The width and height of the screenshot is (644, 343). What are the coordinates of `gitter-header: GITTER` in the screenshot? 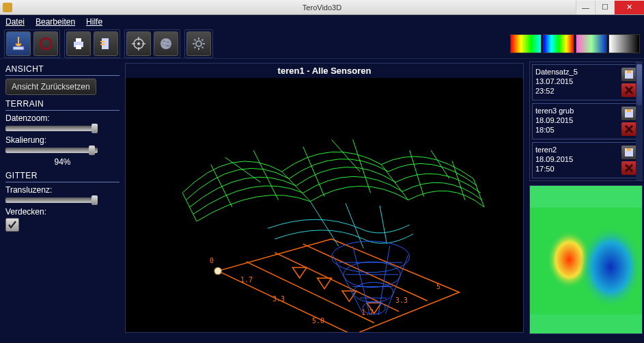 It's located at (63, 176).